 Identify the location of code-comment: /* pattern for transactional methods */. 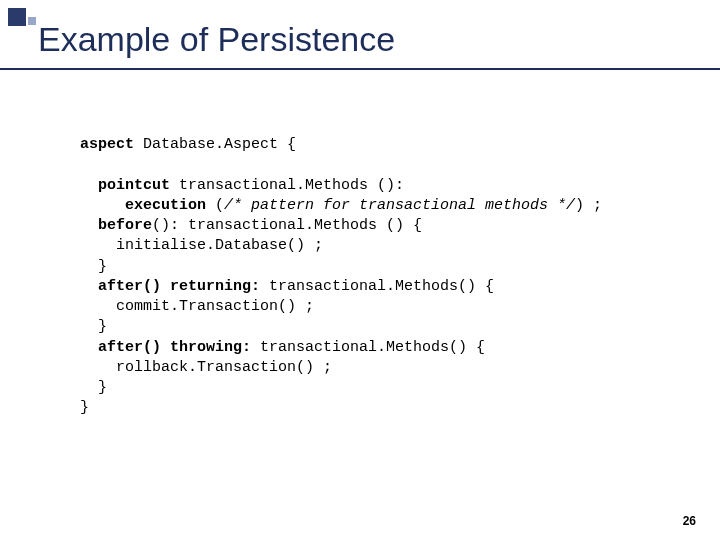
(400, 206).